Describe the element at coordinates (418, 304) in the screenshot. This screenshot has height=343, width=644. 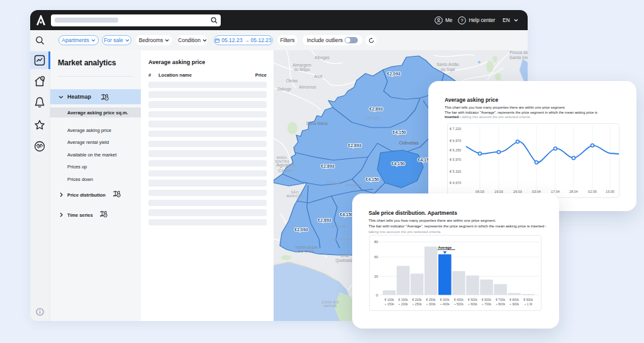
I see `svg-text: ÷ 250k` at that location.